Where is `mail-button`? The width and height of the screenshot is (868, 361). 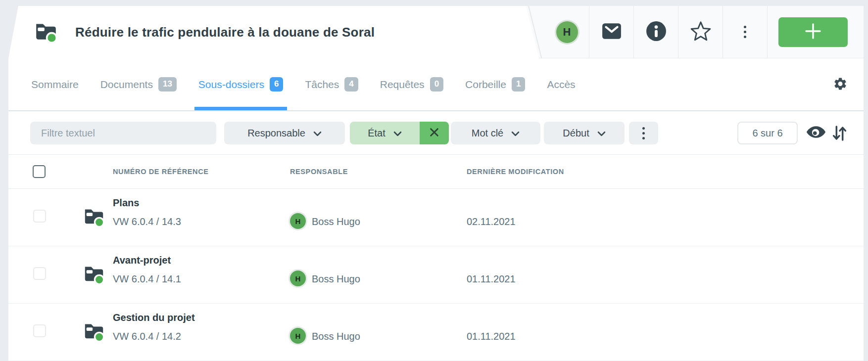 mail-button is located at coordinates (612, 32).